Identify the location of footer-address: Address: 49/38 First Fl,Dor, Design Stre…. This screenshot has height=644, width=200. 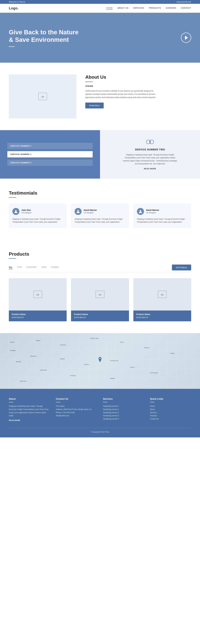
(76, 410).